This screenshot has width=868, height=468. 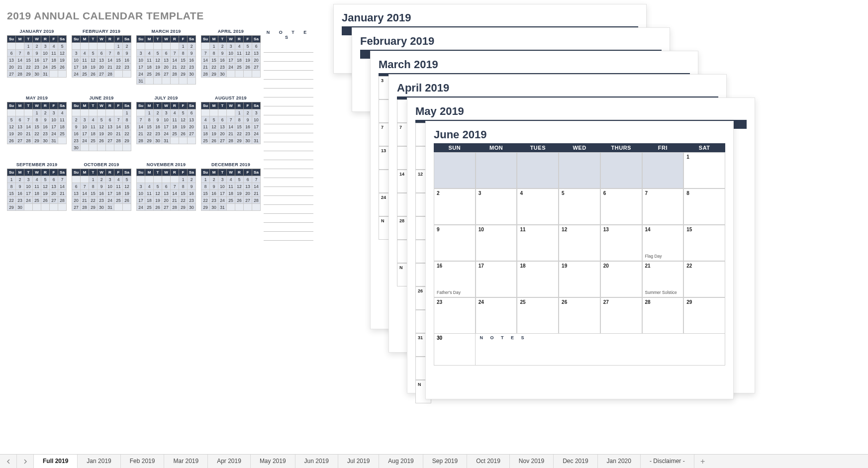 What do you see at coordinates (37, 187) in the screenshot?
I see `mini-calendar: SEPTEMBER 2019SuMTWRFSa12345678910111213…` at bounding box center [37, 187].